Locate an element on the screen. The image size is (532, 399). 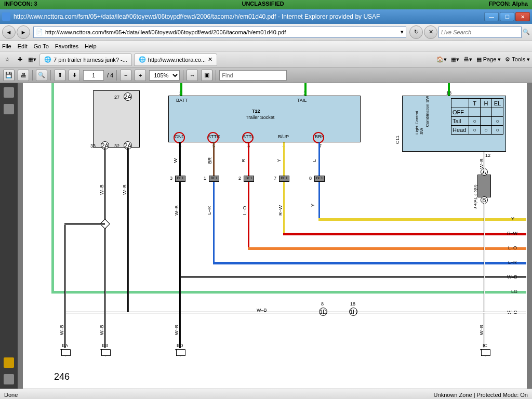
window-title: http://www.ncttora.com/fsm/05+/data/ilea… is located at coordinates (249, 17).